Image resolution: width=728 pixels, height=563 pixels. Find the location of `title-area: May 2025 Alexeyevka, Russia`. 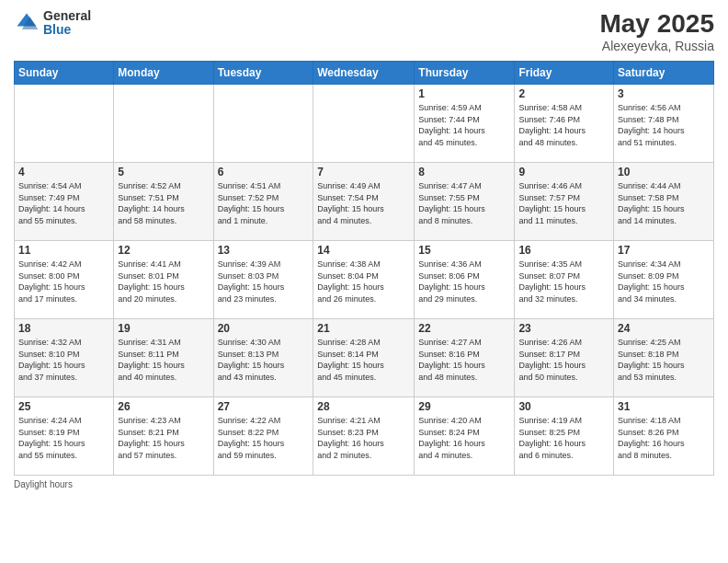

title-area: May 2025 Alexeyevka, Russia is located at coordinates (656, 31).